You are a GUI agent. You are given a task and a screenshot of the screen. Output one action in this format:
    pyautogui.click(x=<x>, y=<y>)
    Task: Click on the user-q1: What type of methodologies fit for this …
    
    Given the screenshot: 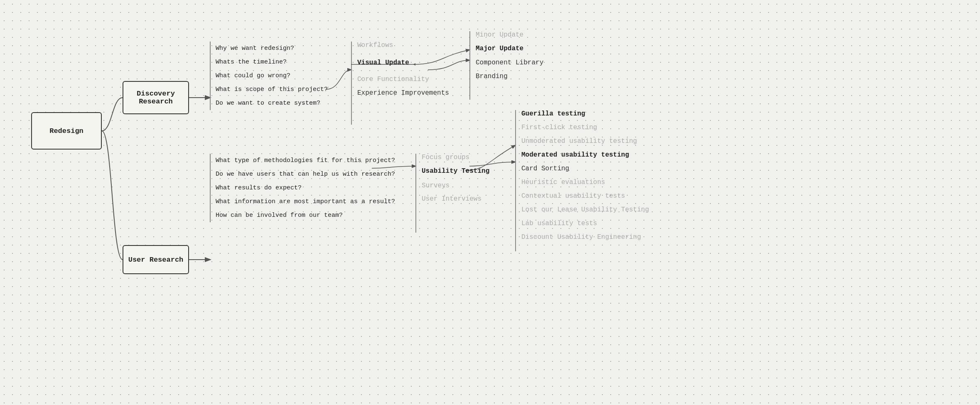 What is the action you would take?
    pyautogui.click(x=302, y=160)
    